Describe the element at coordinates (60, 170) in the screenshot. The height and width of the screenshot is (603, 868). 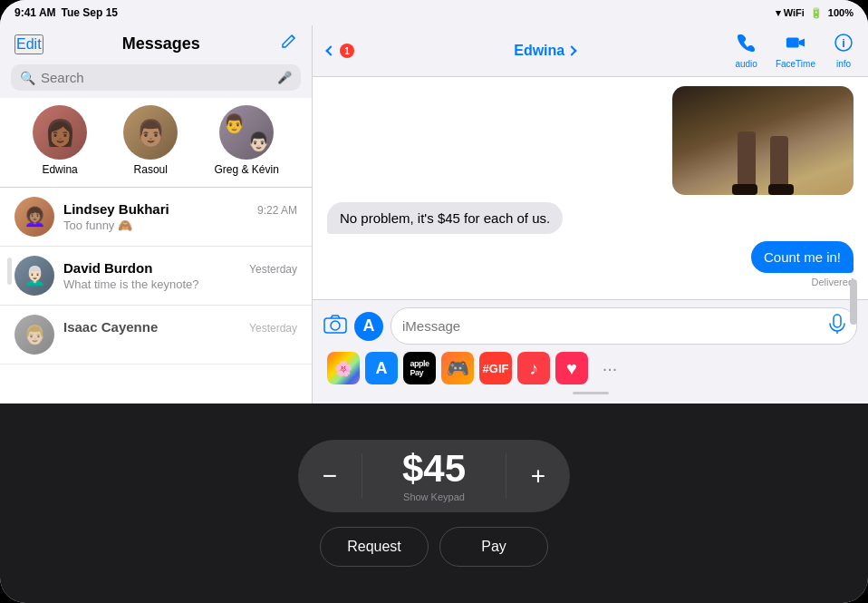
I see `pinned-contact-name-edwina: Edwina` at that location.